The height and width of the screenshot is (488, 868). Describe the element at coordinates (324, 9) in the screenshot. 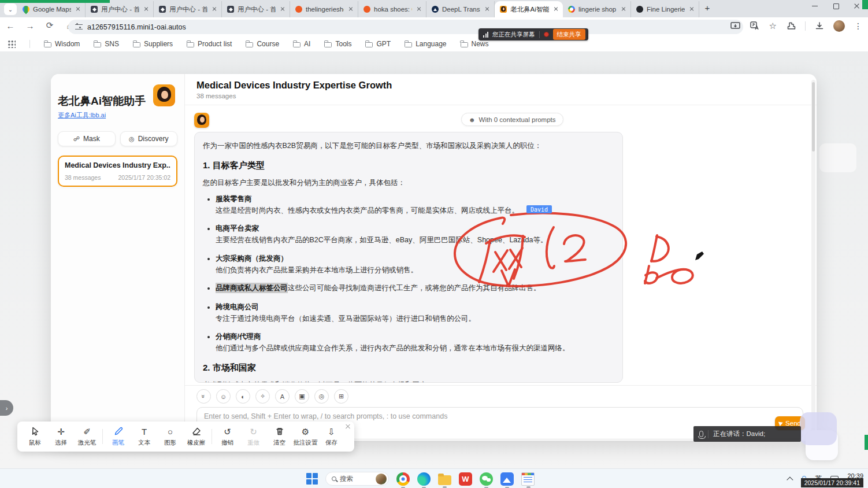

I see `browser-tab: thelingerieshop` at that location.